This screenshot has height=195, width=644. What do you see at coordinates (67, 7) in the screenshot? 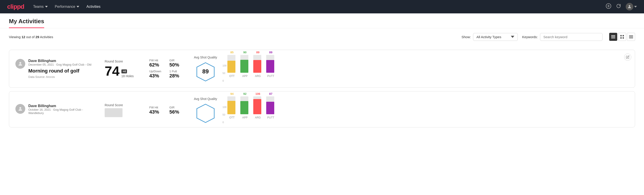
I see `nav-performance: Performance` at bounding box center [67, 7].